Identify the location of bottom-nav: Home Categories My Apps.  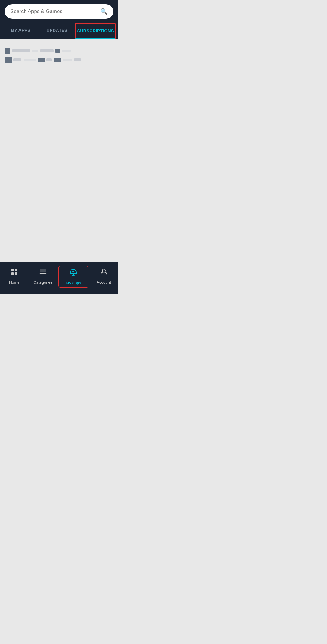
(59, 278).